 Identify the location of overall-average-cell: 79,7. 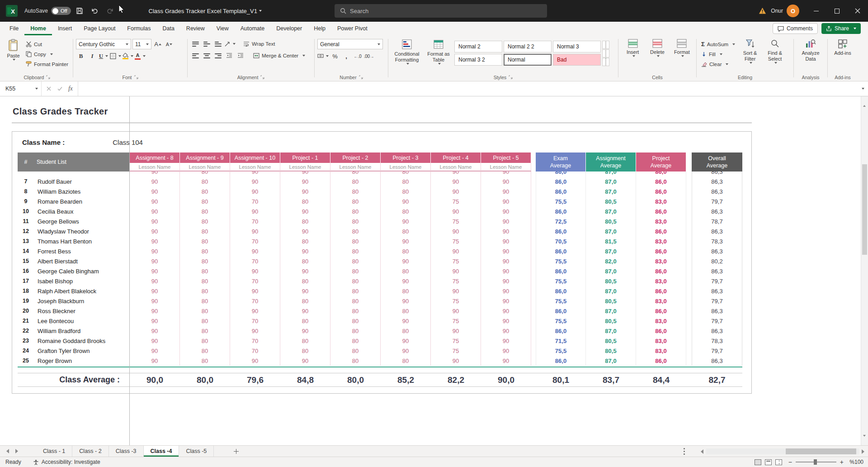
(717, 281).